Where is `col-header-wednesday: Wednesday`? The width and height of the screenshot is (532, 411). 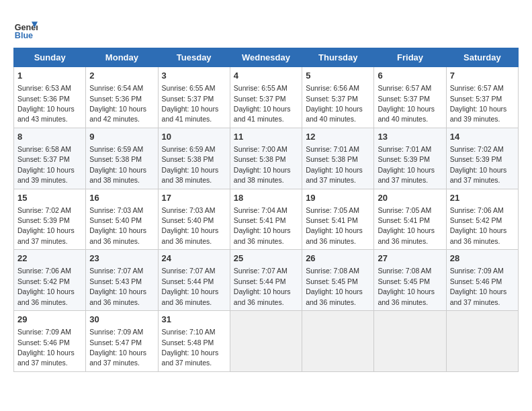
col-header-wednesday: Wednesday is located at coordinates (266, 58).